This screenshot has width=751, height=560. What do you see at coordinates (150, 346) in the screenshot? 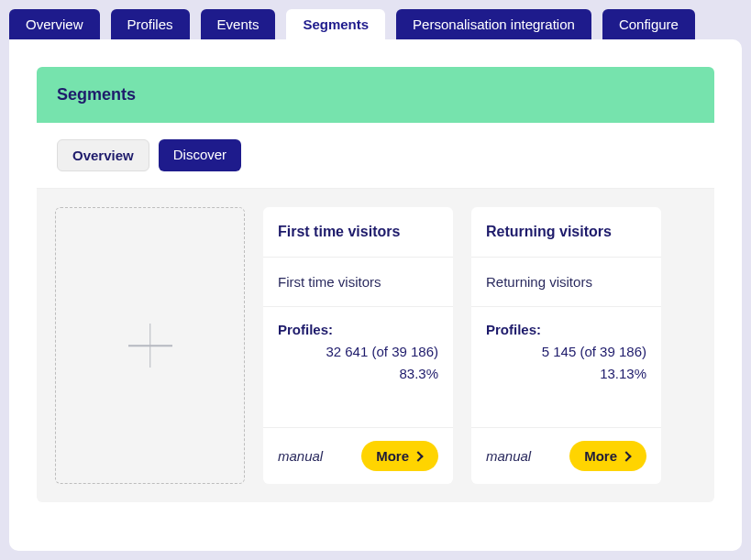
I see `plus-icon` at bounding box center [150, 346].